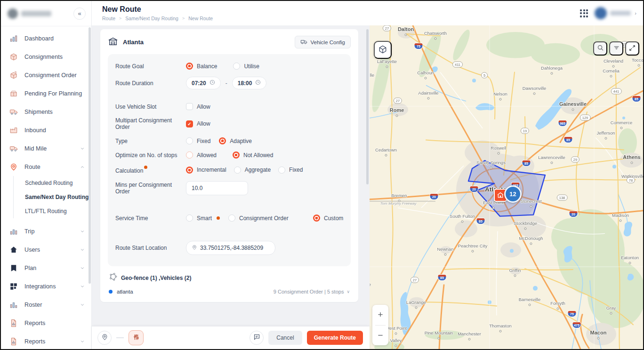 The width and height of the screenshot is (644, 350). I want to click on route-stats-toggle: 9 Consignment Order | 5 stops ∨, so click(312, 292).